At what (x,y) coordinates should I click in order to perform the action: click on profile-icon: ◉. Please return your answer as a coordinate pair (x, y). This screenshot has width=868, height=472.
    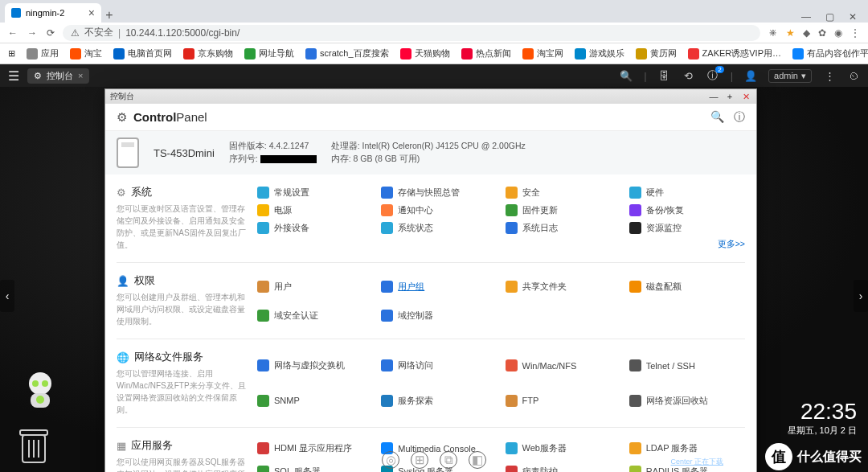
    Looking at the image, I should click on (838, 33).